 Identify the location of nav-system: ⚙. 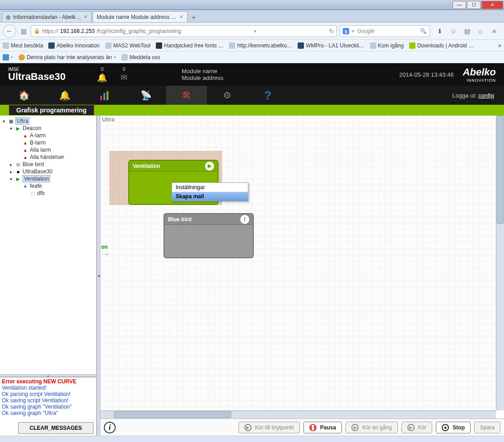
(227, 95).